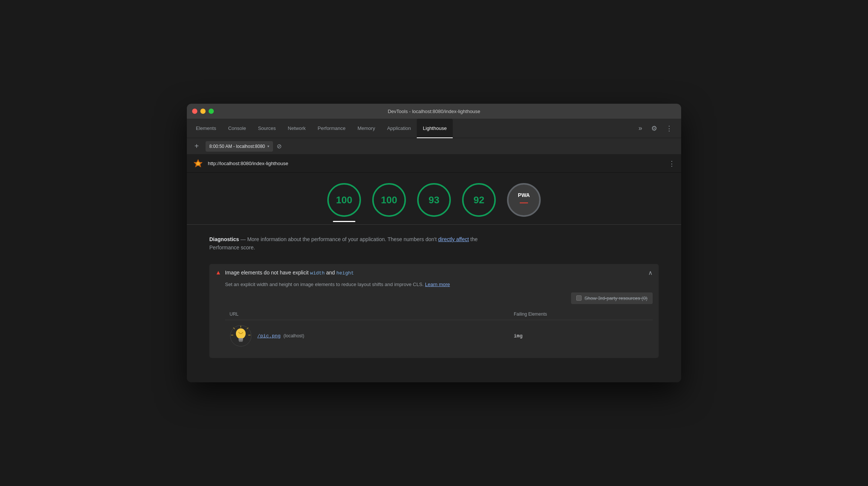  What do you see at coordinates (197, 146) in the screenshot?
I see `new-tab-button: +` at bounding box center [197, 146].